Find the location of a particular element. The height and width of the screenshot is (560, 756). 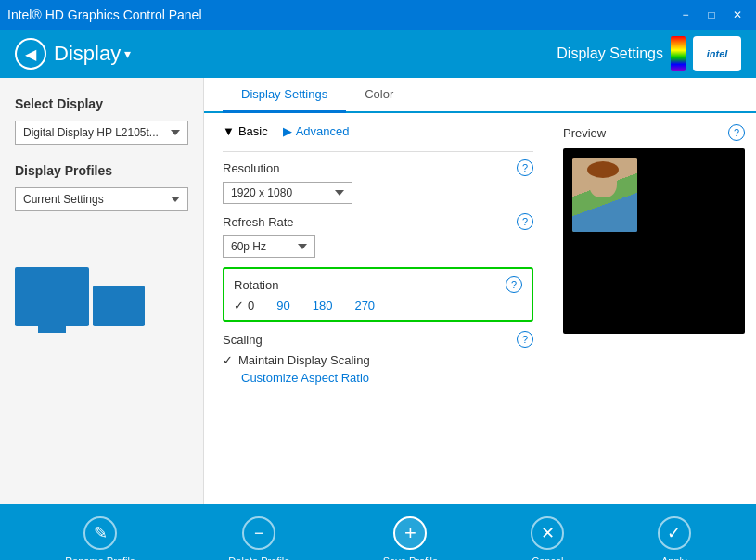

resolution-row: Resolution ? is located at coordinates (378, 168).